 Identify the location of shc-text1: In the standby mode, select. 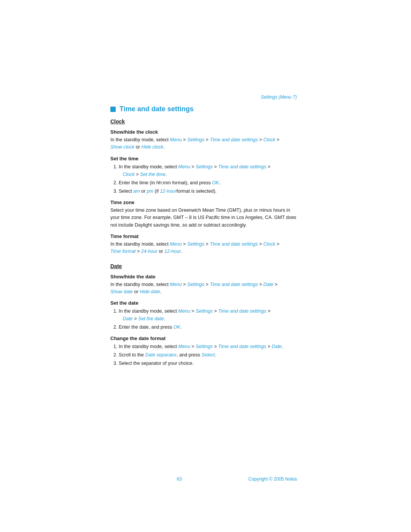
(140, 140).